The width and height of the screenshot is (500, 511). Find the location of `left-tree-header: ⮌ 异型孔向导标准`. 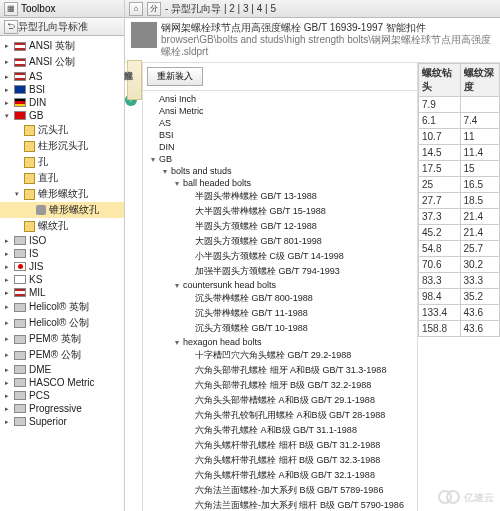

left-tree-header: ⮌ 异型孔向导标准 is located at coordinates (62, 27).